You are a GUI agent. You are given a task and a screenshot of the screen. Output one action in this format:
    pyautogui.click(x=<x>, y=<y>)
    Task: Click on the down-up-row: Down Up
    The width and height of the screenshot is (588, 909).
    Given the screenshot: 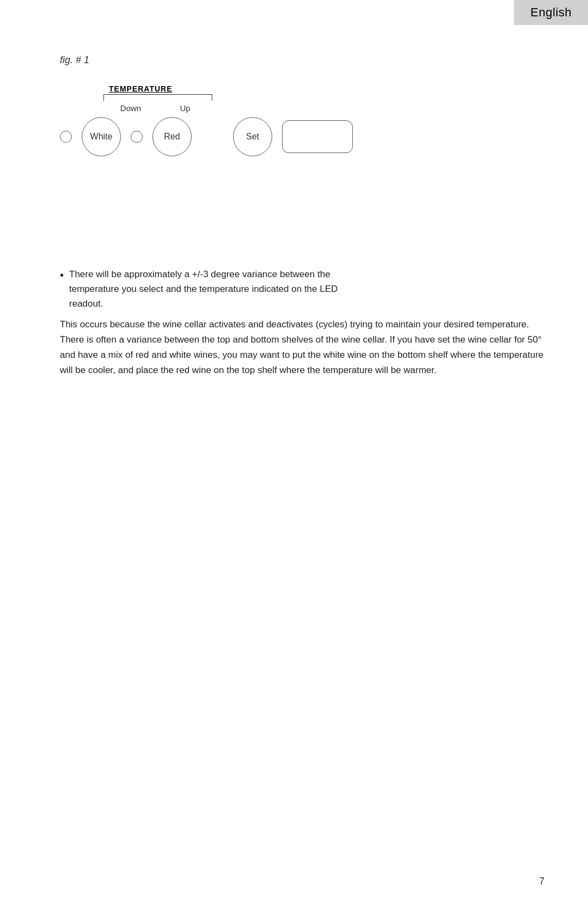 What is the action you would take?
    pyautogui.click(x=272, y=108)
    